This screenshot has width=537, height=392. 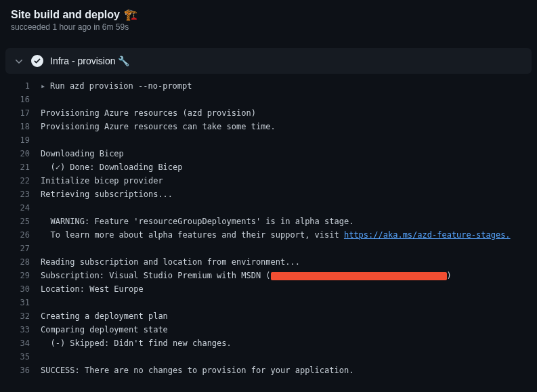 I want to click on status-time: 1 hour ago, so click(x=72, y=27).